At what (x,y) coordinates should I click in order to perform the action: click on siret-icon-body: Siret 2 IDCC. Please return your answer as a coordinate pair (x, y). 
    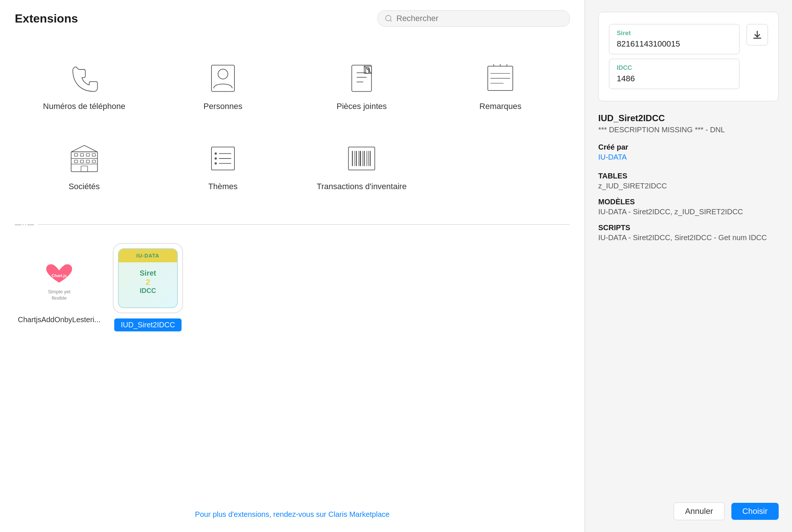
    Looking at the image, I should click on (148, 282).